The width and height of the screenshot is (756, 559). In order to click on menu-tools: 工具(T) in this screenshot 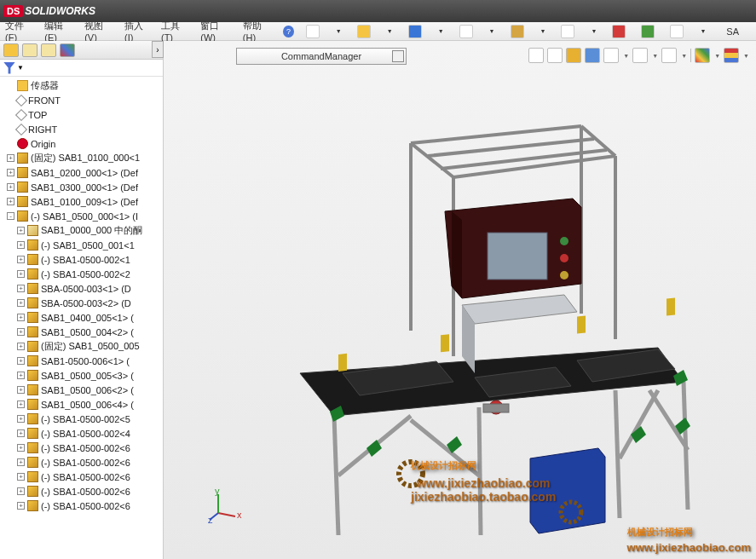, I will do `click(175, 31)`.